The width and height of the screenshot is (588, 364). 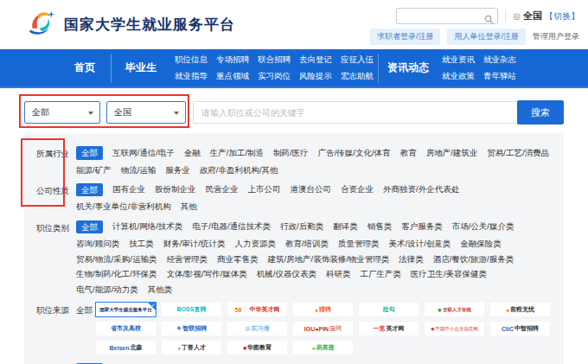 What do you see at coordinates (357, 76) in the screenshot?
I see `nav-link: 宏志助航` at bounding box center [357, 76].